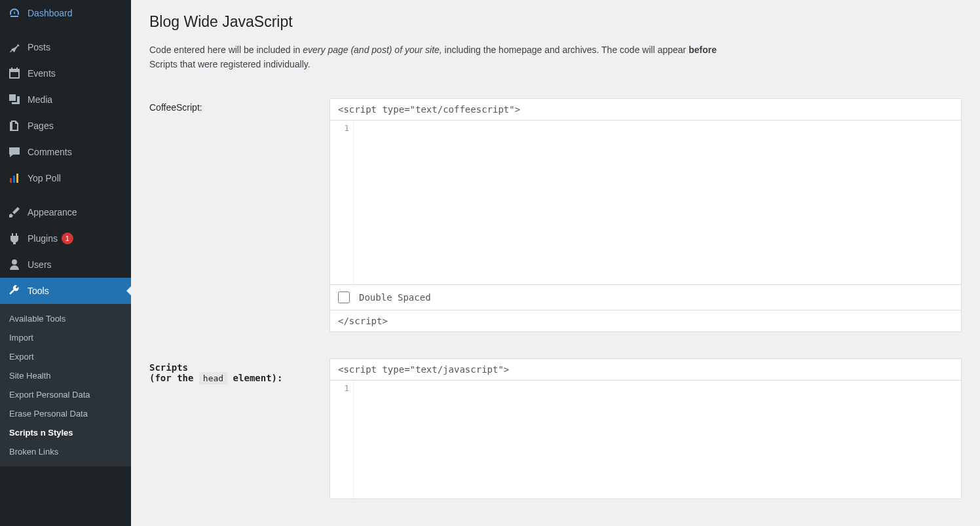  What do you see at coordinates (66, 126) in the screenshot?
I see `sidebar-item-pages: Pages` at bounding box center [66, 126].